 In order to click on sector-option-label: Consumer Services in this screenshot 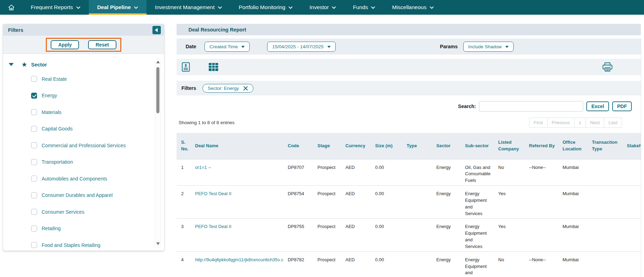, I will do `click(63, 212)`.